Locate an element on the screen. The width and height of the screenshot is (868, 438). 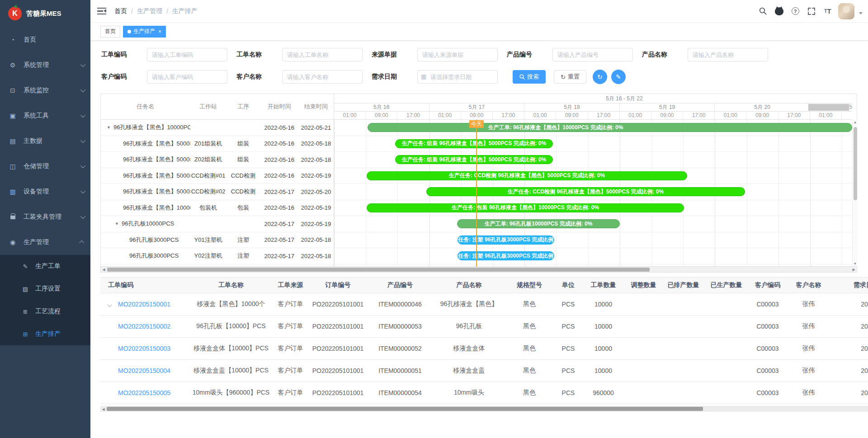
sidebar-item-process-settings: ▧ 工序设置 is located at coordinates (45, 289).